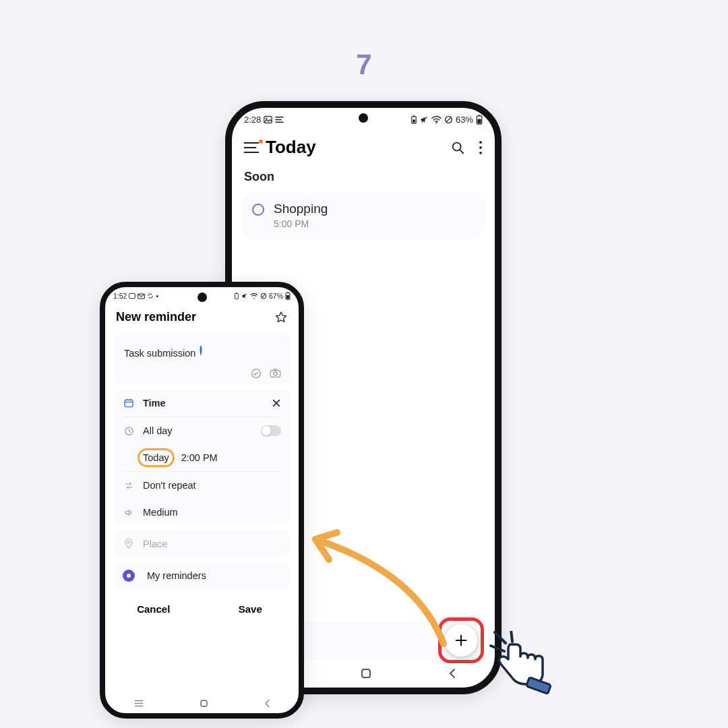  What do you see at coordinates (281, 317) in the screenshot?
I see `star-icon` at bounding box center [281, 317].